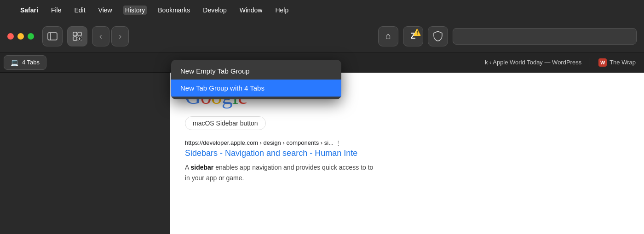 Image resolution: width=644 pixels, height=234 pixels. Describe the element at coordinates (590, 63) in the screenshot. I see `tab-separator` at that location.